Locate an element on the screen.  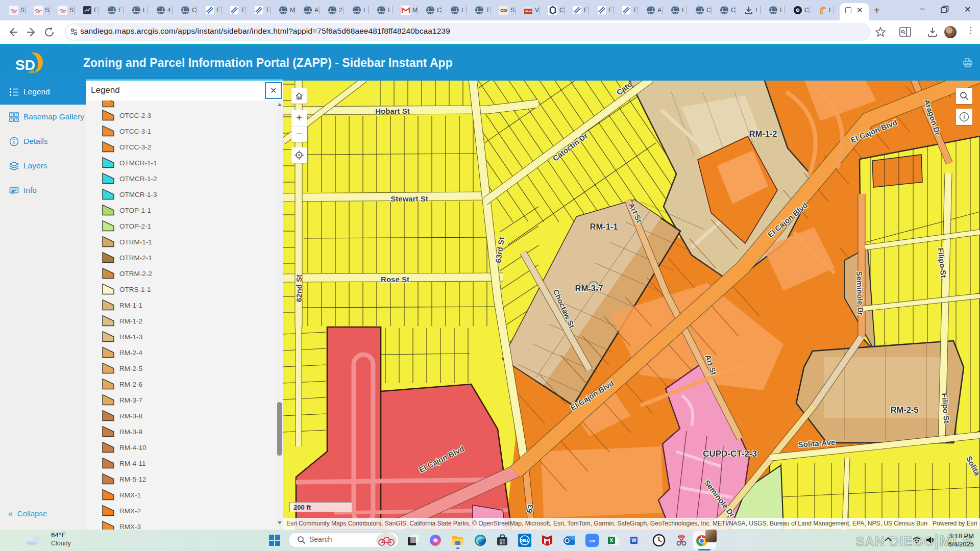
svg-text: W is located at coordinates (634, 541).